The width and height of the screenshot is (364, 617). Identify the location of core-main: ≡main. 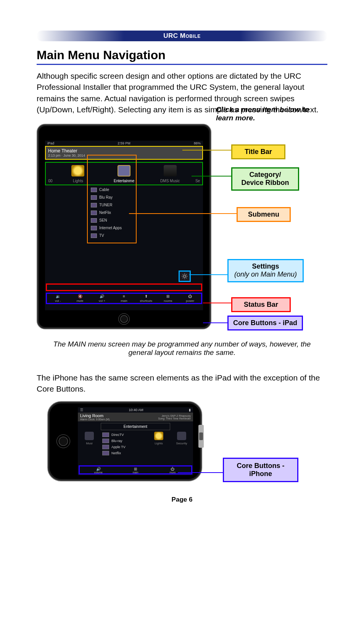
(124, 298).